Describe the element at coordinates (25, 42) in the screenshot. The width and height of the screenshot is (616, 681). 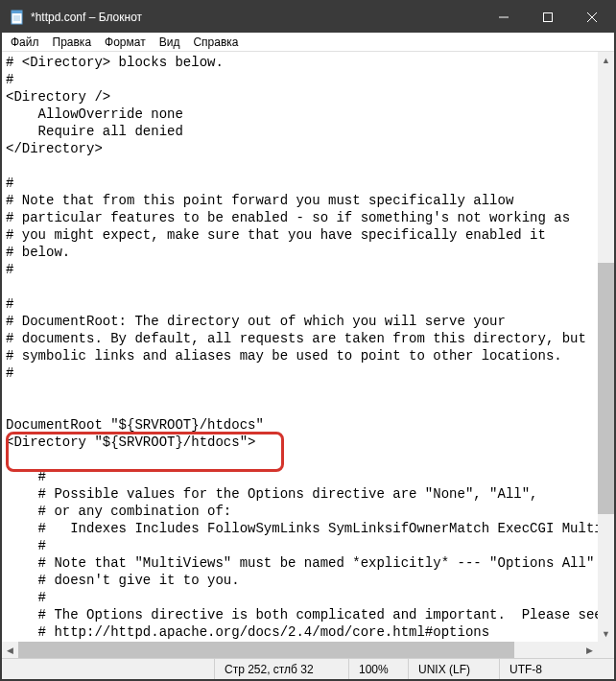
I see `menu-file: Файл` at that location.